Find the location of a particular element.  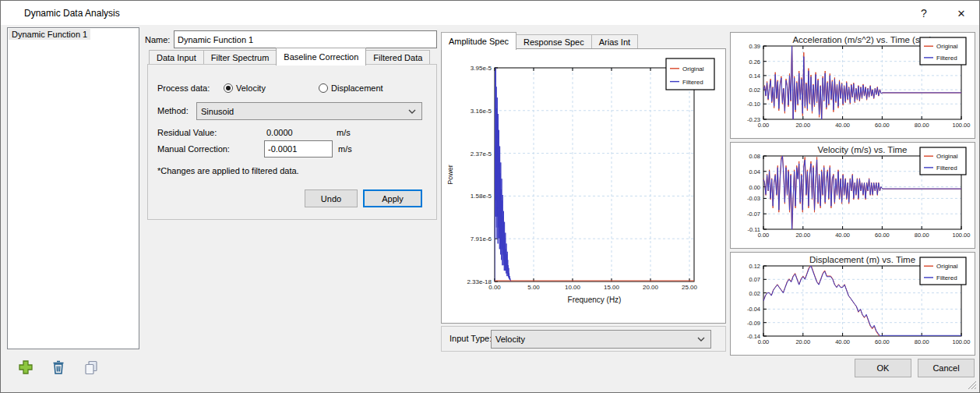

residual-unit: m/s is located at coordinates (344, 133).